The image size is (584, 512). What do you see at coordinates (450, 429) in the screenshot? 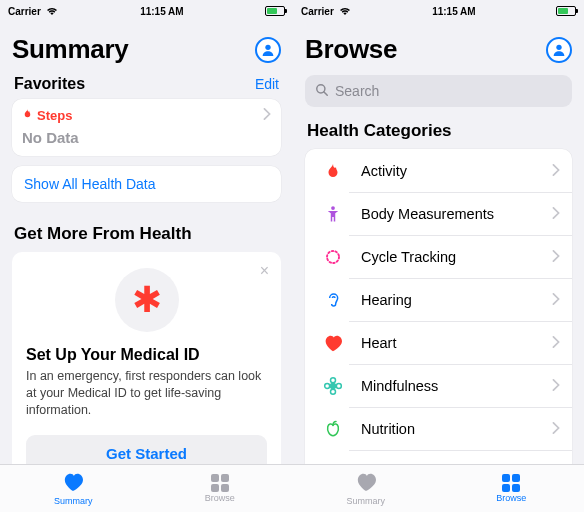
I see `category-label: Nutrition` at bounding box center [450, 429].